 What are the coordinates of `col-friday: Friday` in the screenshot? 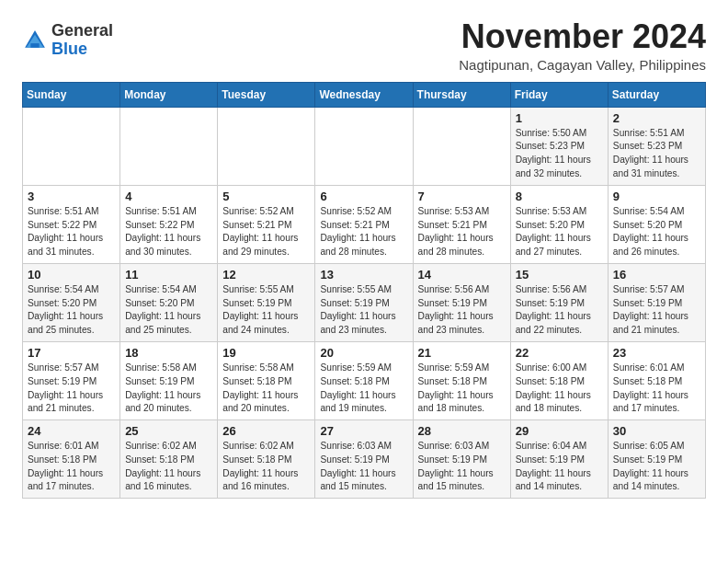 It's located at (559, 94).